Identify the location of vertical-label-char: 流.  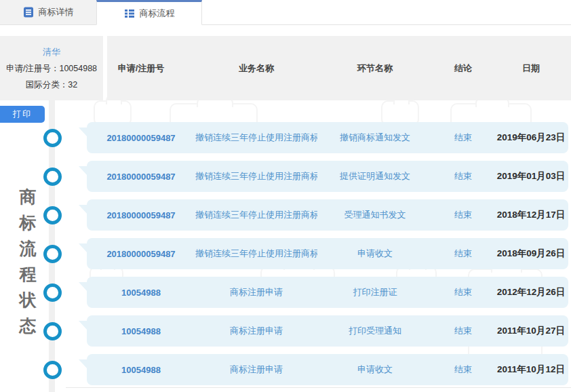
(28, 248).